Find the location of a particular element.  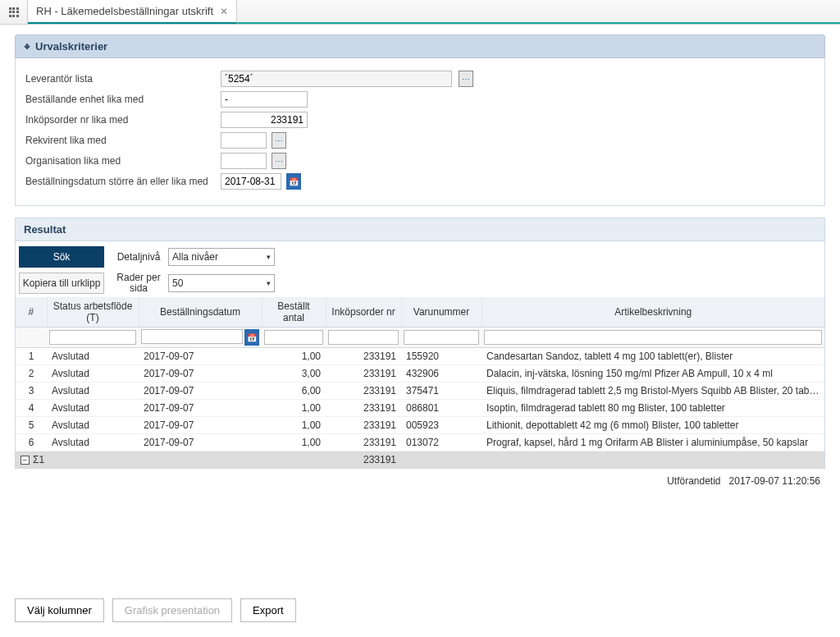

choose-columns-button: Välj kolumner is located at coordinates (59, 611).